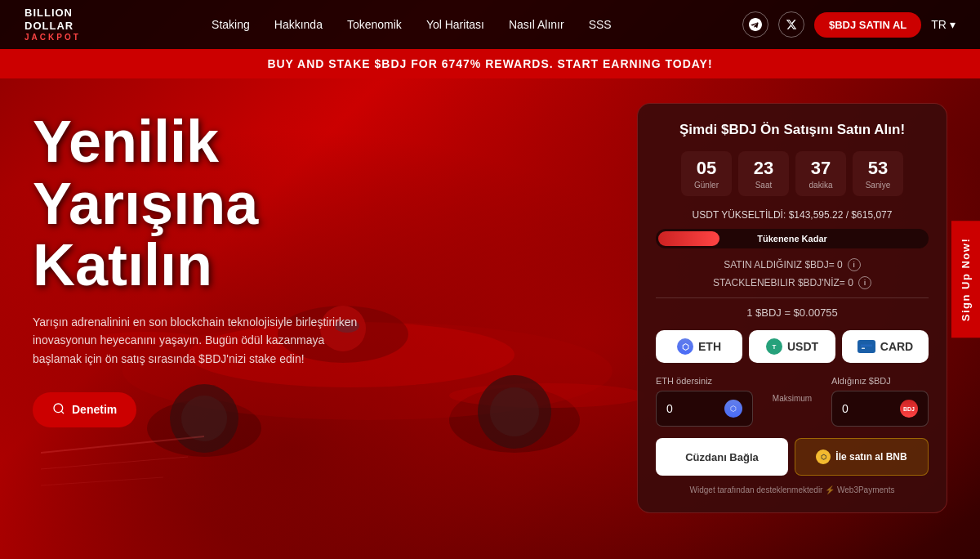 The image size is (980, 559). What do you see at coordinates (792, 283) in the screenshot?
I see `stakeable-info: STACKLENEBILIR $BDJ'NİZ= 0 i` at bounding box center [792, 283].